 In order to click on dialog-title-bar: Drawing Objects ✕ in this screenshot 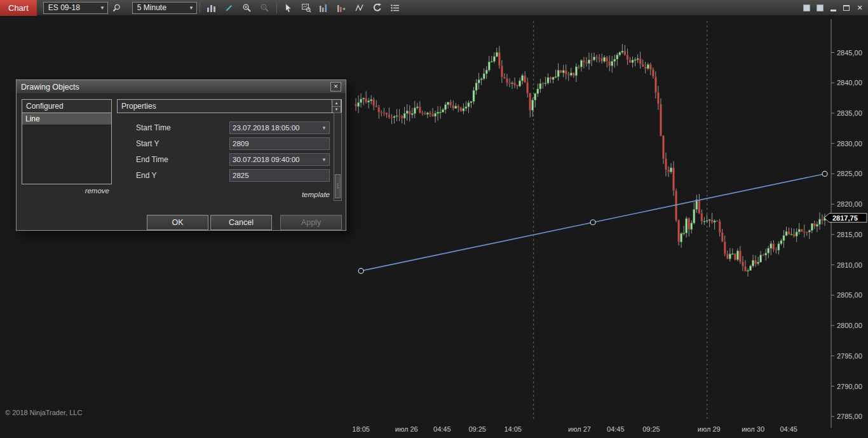, I will do `click(181, 87)`.